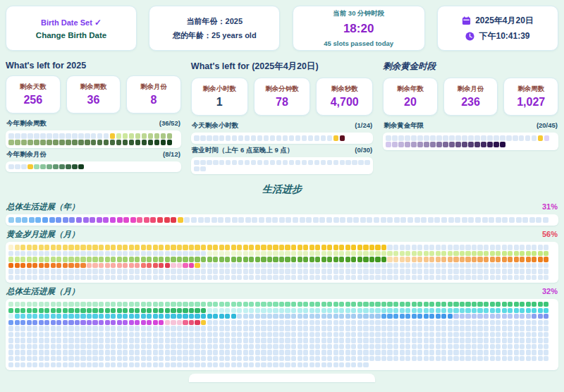 This screenshot has height=392, width=564. Describe the element at coordinates (32, 100) in the screenshot. I see `stat-value: 256` at that location.